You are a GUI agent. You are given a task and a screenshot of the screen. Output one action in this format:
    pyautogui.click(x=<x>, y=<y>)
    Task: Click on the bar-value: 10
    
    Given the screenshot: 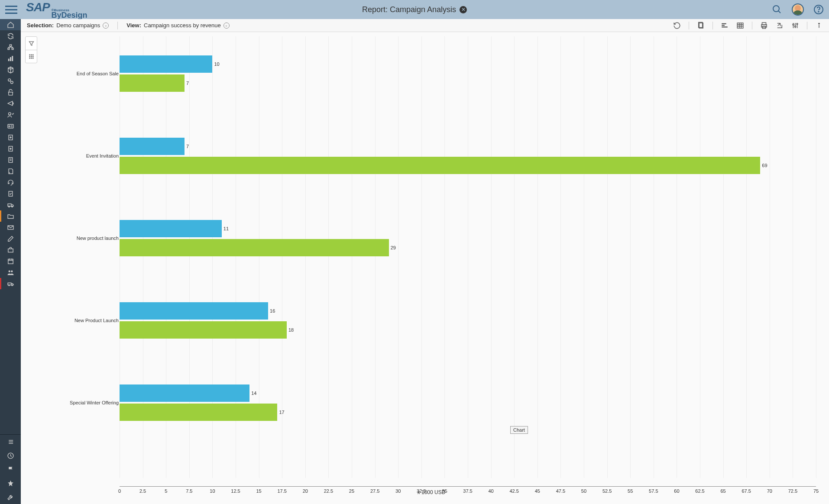 What is the action you would take?
    pyautogui.click(x=217, y=64)
    